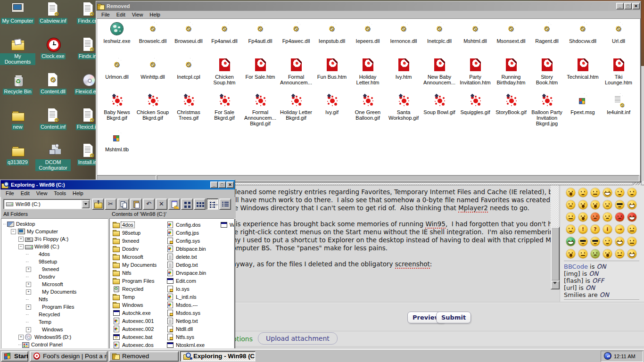  I want to click on file-icon-item: Fp4awec.dll, so click(296, 33).